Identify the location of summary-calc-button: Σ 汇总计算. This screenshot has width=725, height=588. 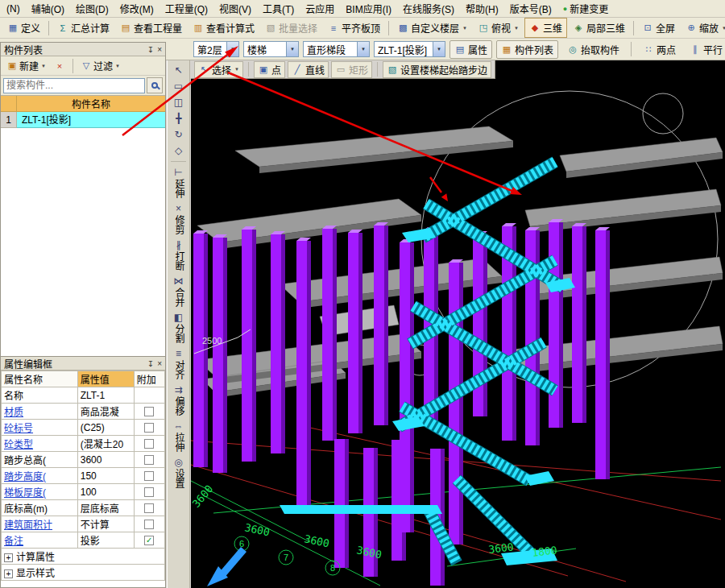
(84, 27).